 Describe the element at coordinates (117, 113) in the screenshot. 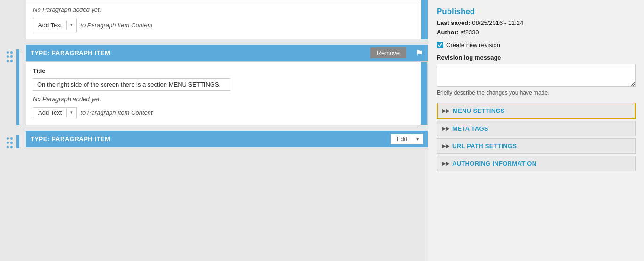

I see `to-paragraph-label-2: to Paragraph Item Content` at that location.